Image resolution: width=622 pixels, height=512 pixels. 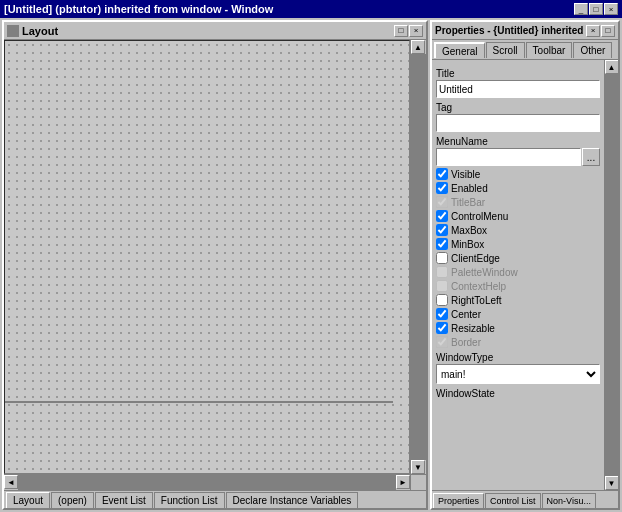 What do you see at coordinates (470, 188) in the screenshot?
I see `enabled-label: Enabled` at bounding box center [470, 188].